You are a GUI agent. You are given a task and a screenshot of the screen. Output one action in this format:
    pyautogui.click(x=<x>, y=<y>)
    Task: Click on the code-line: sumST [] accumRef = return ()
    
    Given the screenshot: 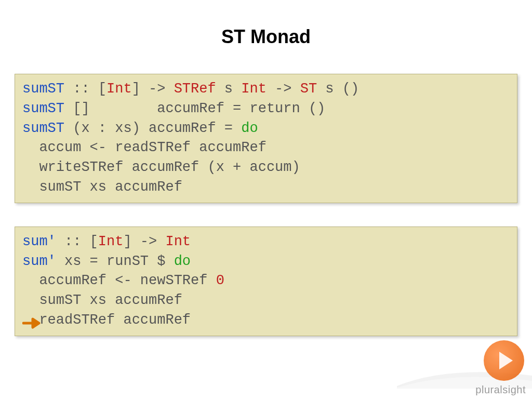 What is the action you would take?
    pyautogui.click(x=266, y=109)
    